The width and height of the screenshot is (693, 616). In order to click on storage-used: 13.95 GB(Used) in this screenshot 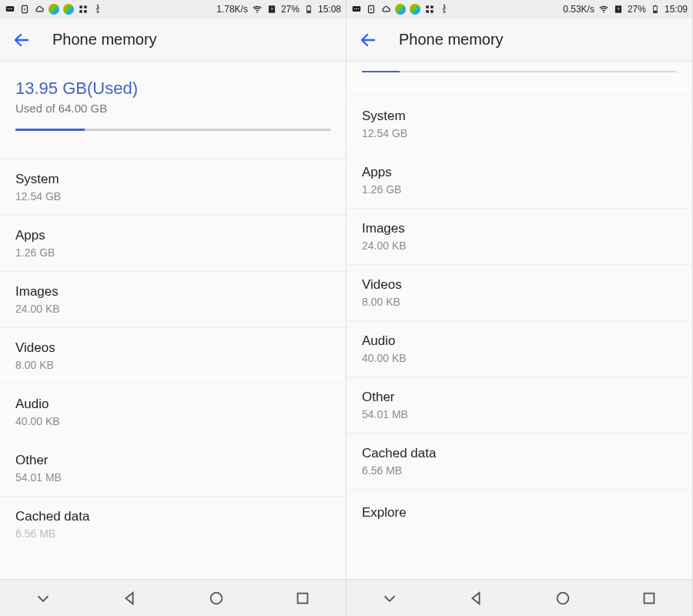, I will do `click(172, 89)`.